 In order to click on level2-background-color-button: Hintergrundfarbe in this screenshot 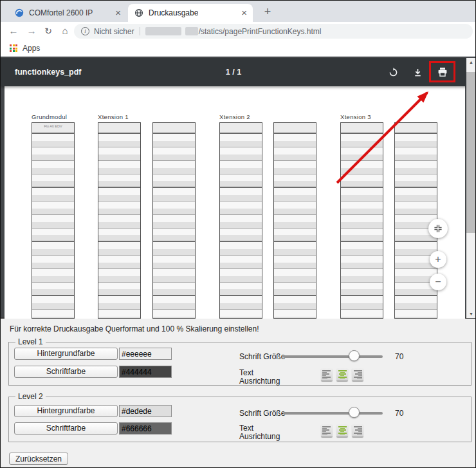, I will do `click(66, 411)`.